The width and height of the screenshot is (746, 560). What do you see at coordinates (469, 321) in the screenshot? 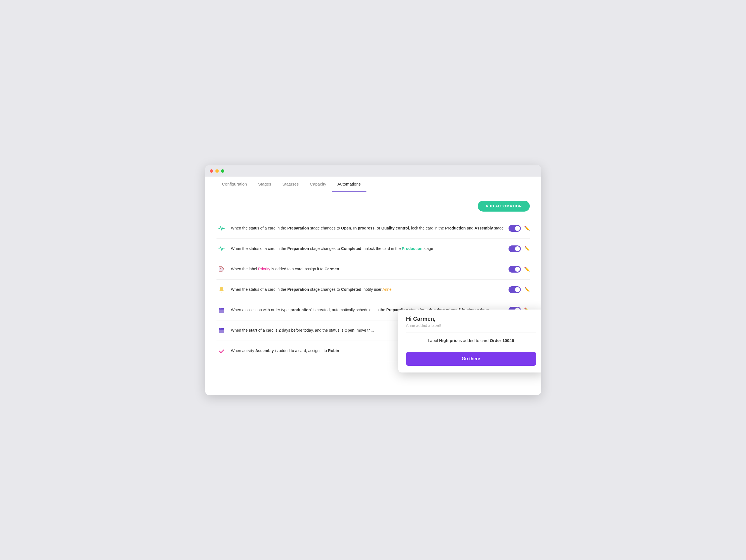
I see `notification-header: Hi Carmen, Anne added a label!` at bounding box center [469, 321].